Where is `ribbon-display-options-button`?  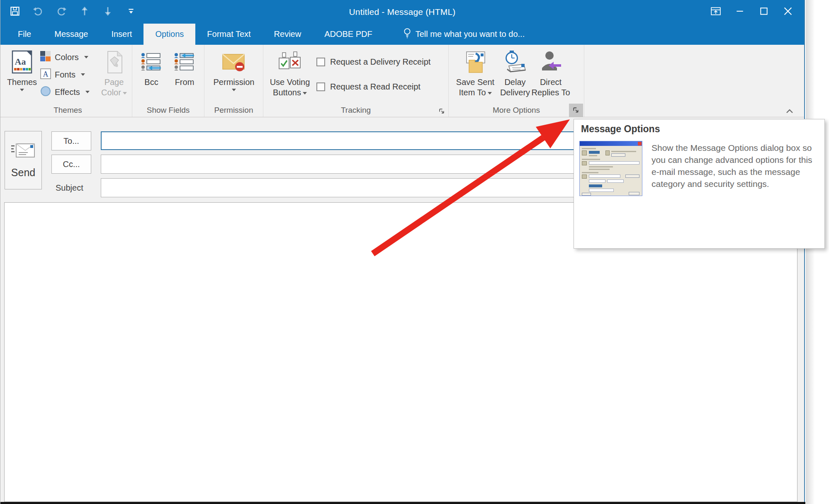
ribbon-display-options-button is located at coordinates (716, 12).